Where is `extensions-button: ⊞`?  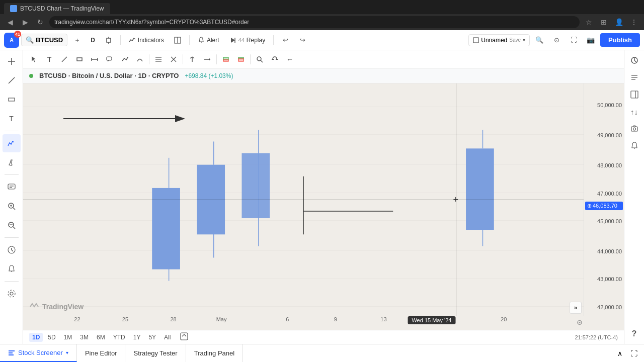 extensions-button: ⊞ is located at coordinates (604, 22).